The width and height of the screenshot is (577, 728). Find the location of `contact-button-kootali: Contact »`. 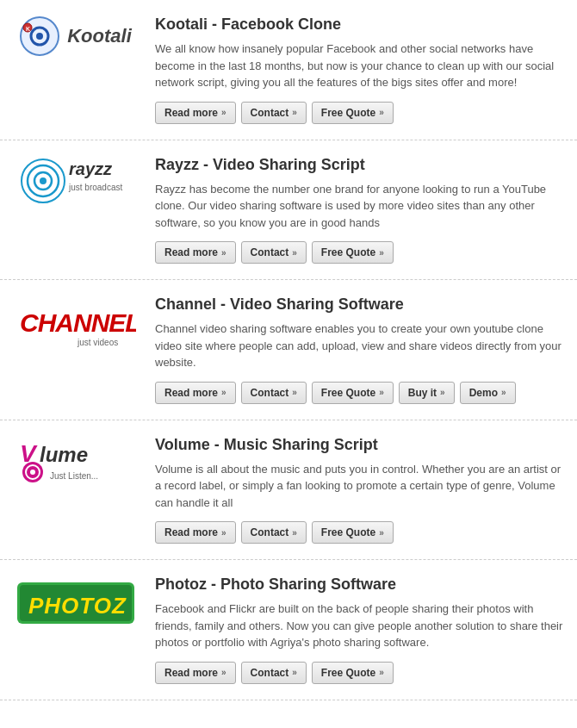

contact-button-kootali: Contact » is located at coordinates (274, 113).